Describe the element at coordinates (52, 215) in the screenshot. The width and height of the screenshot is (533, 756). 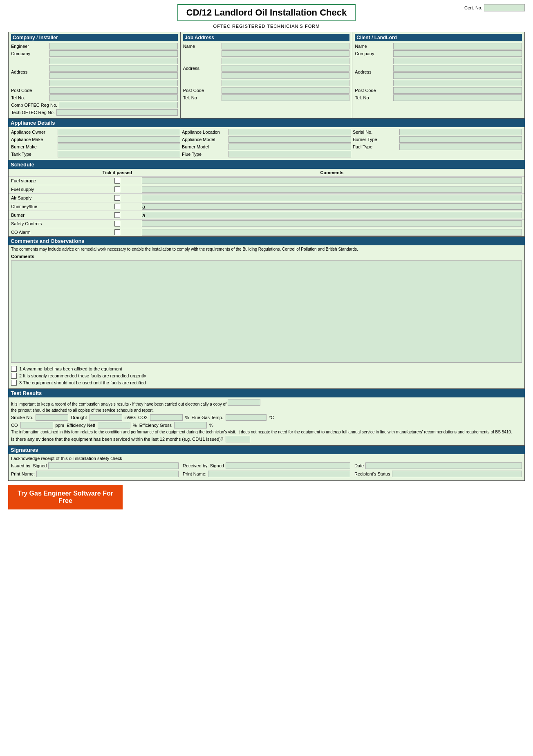
I see `burner-label: Burner` at that location.